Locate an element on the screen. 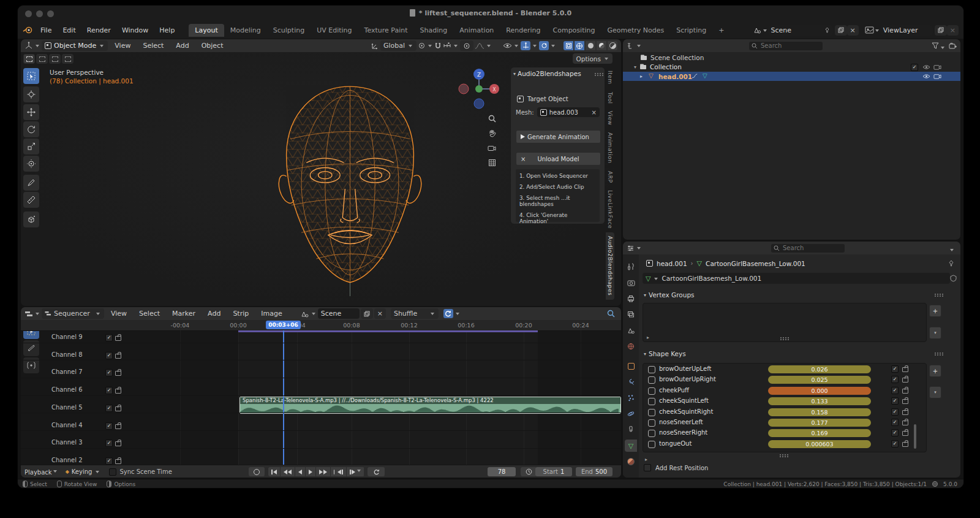  viewport-menu-view: View is located at coordinates (123, 45).